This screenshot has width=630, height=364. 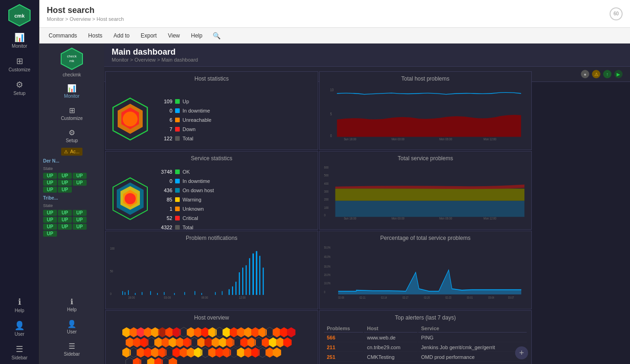 What do you see at coordinates (327, 283) in the screenshot?
I see `svg-text: 10.0%` at bounding box center [327, 283].